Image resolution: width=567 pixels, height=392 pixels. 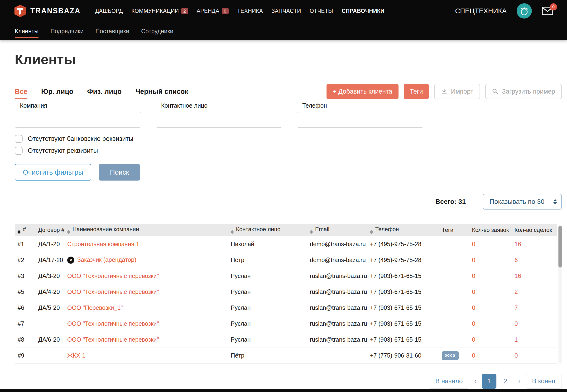 I want to click on nav-item-communications: КОММУНИКАЦИИ2, so click(x=160, y=11).